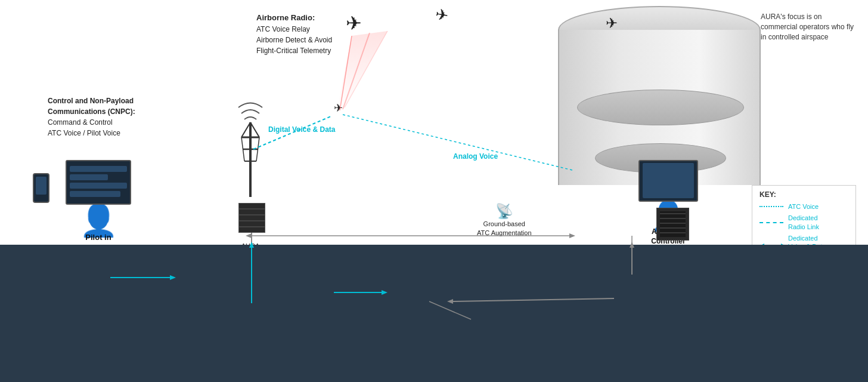  What do you see at coordinates (804, 222) in the screenshot?
I see `key-item-radio: DedicatedRadio Link` at bounding box center [804, 222].